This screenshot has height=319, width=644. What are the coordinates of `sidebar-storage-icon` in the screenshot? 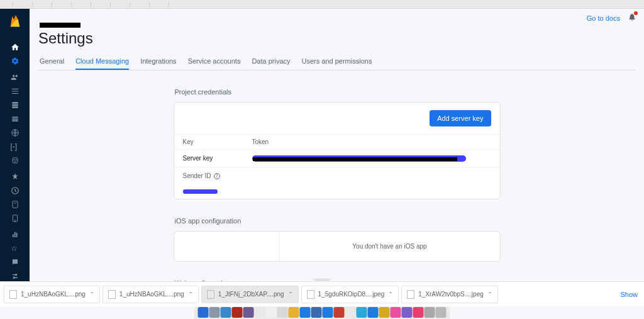 It's located at (15, 119).